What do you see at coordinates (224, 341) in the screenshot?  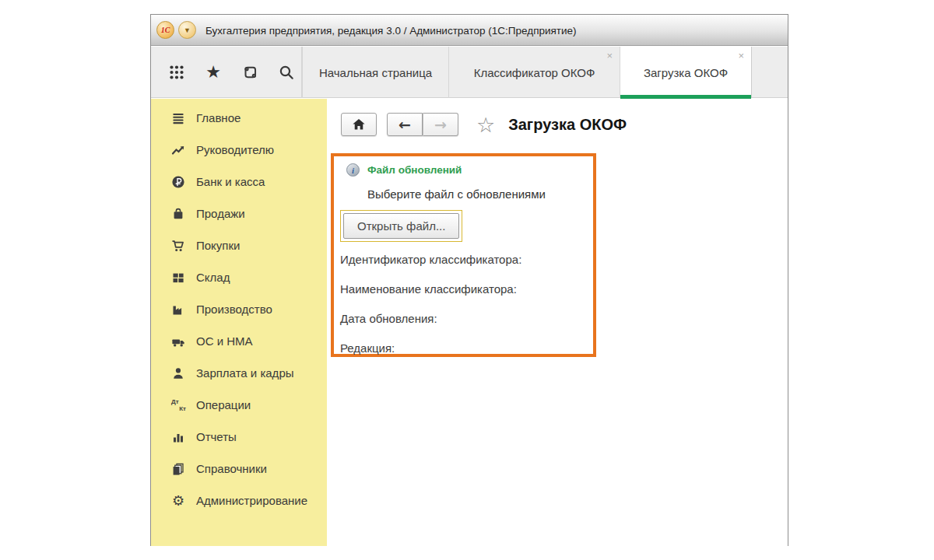 I see `sidebar-item-label: ОС и НМА` at bounding box center [224, 341].